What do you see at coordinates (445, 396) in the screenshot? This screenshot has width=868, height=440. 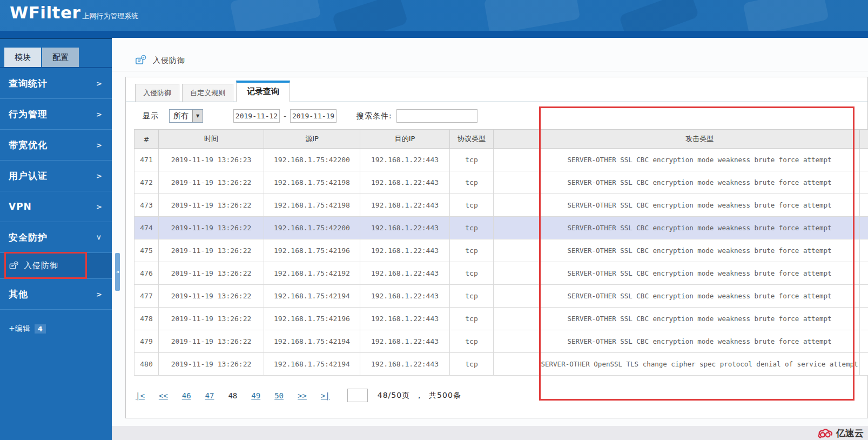 I see `total-count: 共500条` at bounding box center [445, 396].